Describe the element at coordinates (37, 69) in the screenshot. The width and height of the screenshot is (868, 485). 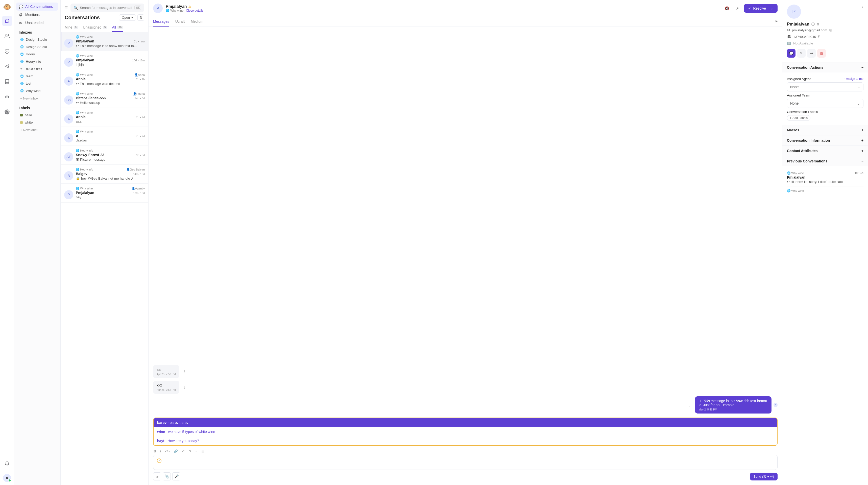
I see `inbox-item: ✈RROOBBOT` at that location.